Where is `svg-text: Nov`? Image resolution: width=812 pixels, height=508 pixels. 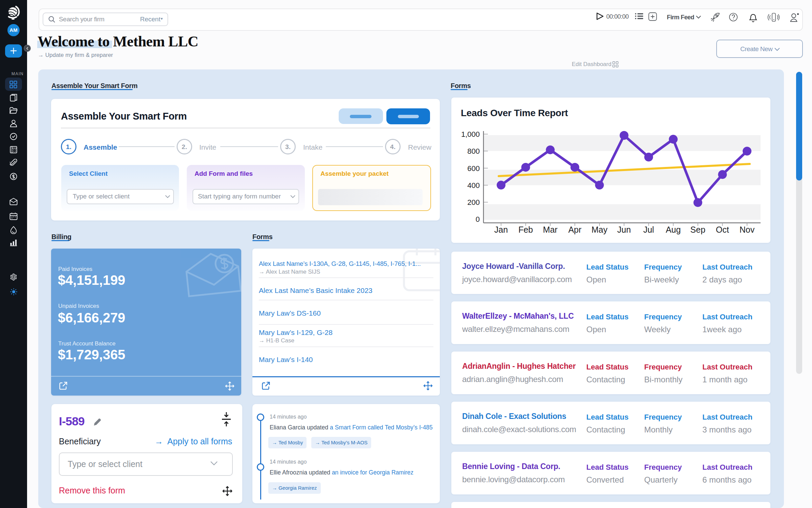 svg-text: Nov is located at coordinates (747, 230).